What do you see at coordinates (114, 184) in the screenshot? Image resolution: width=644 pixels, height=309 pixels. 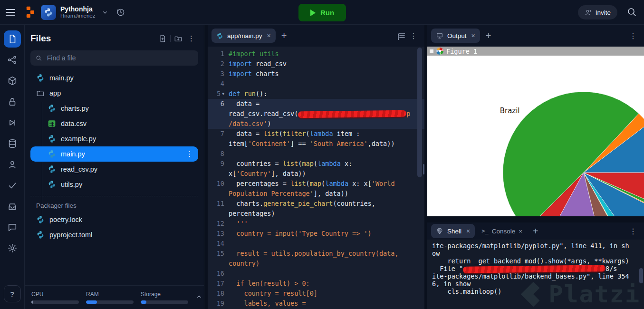 I see `file-item-utils.py: utils.py` at bounding box center [114, 184].